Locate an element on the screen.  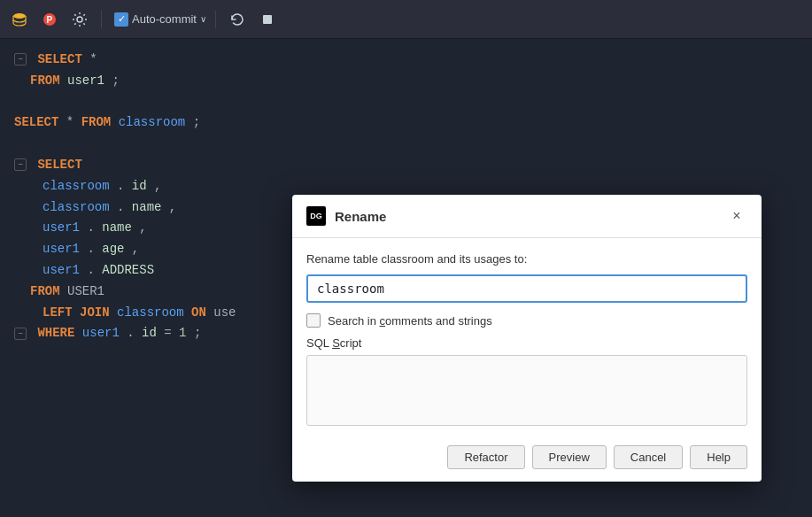
rename-description: Rename table classroom and its usages to… is located at coordinates (527, 258).